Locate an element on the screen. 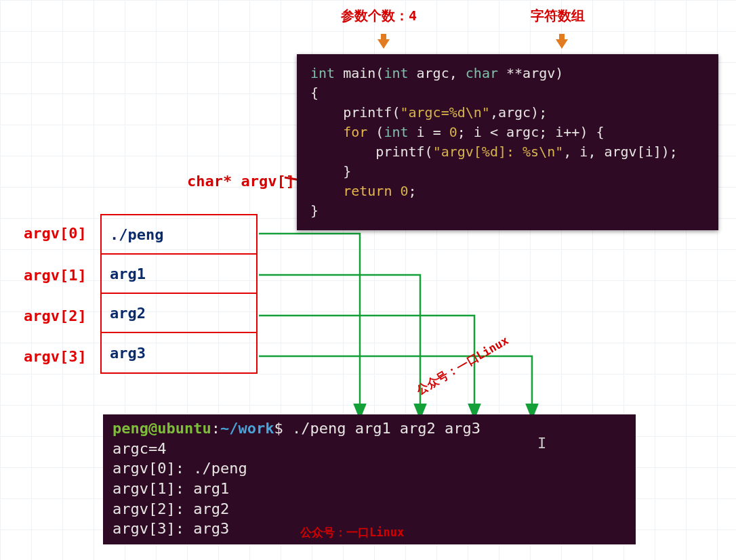  anno-argc-count: 参数个数：4 is located at coordinates (379, 16).